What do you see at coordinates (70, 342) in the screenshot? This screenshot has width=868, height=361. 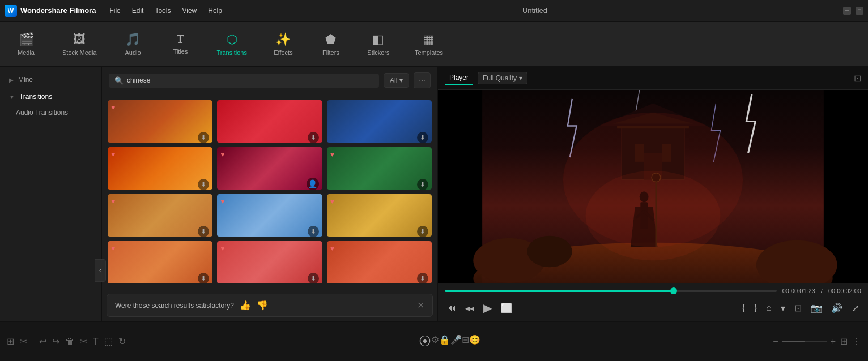 I see `delete-button: 🗑` at bounding box center [70, 342].